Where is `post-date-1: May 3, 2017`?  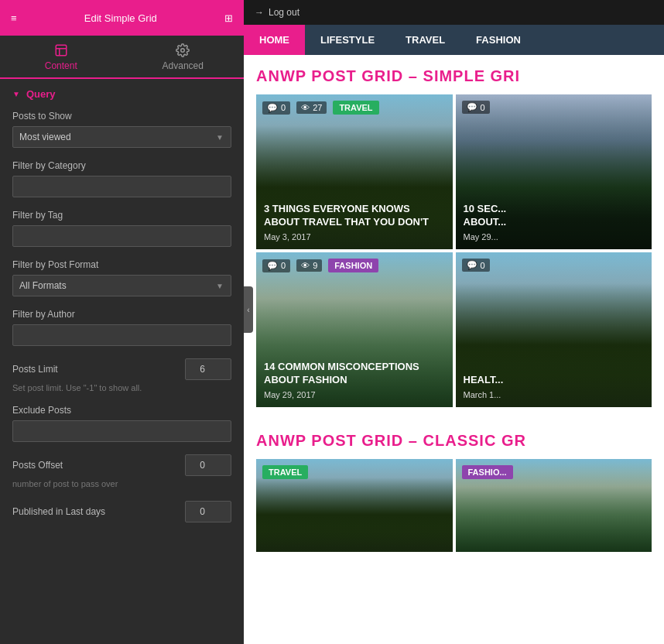
post-date-1: May 3, 2017 is located at coordinates (354, 237).